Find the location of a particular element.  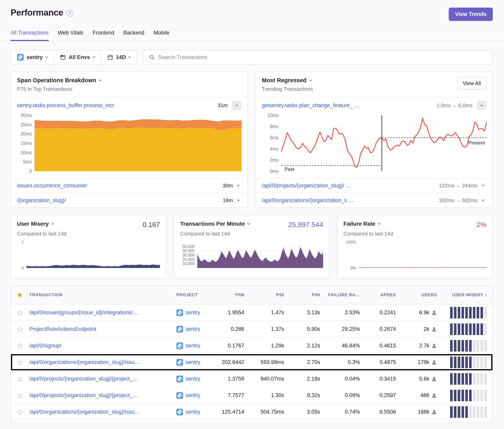

span-op-link: /{organization_slug}/ is located at coordinates (118, 200).